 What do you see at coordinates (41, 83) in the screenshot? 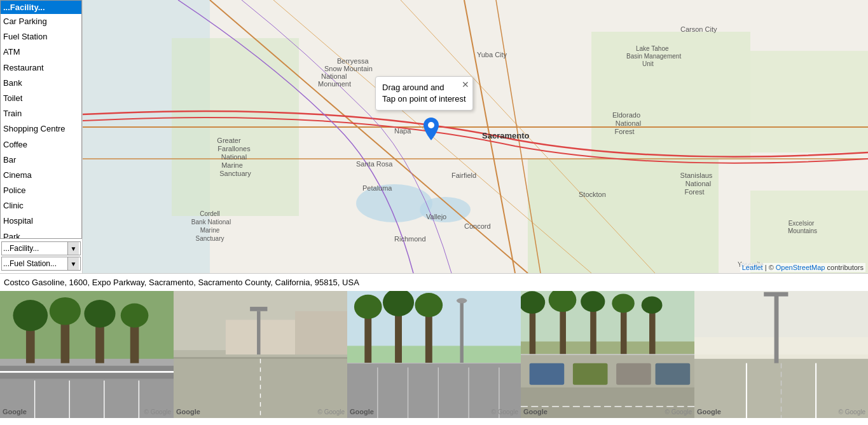
I see `facility-item-4: Bank` at bounding box center [41, 83].